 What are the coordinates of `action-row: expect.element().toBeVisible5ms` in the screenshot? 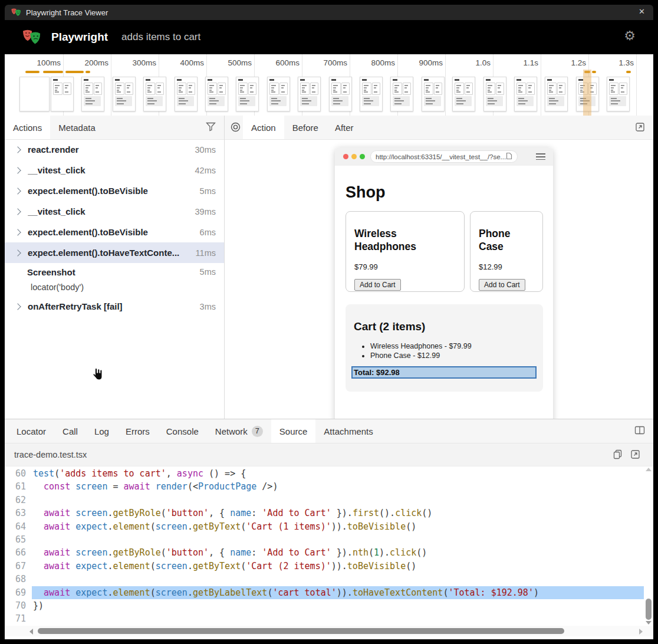 It's located at (114, 191).